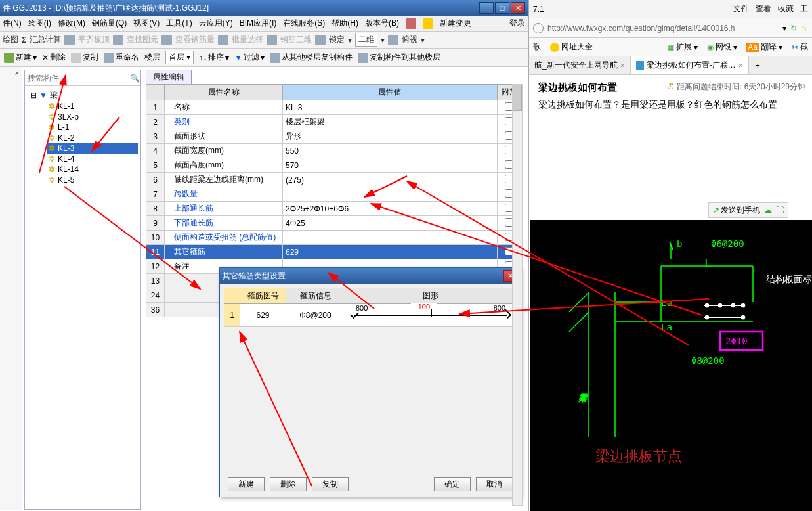 This screenshot has width=812, height=511. Describe the element at coordinates (486, 8) in the screenshot. I see `minimize-button: —` at that location.